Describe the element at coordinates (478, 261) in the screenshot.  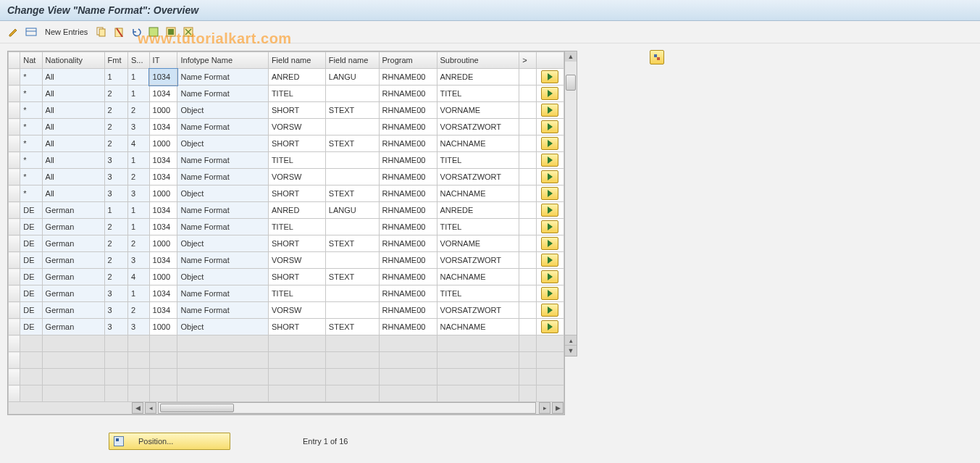
I see `cell-subroutine: VORSATZWORT` at that location.